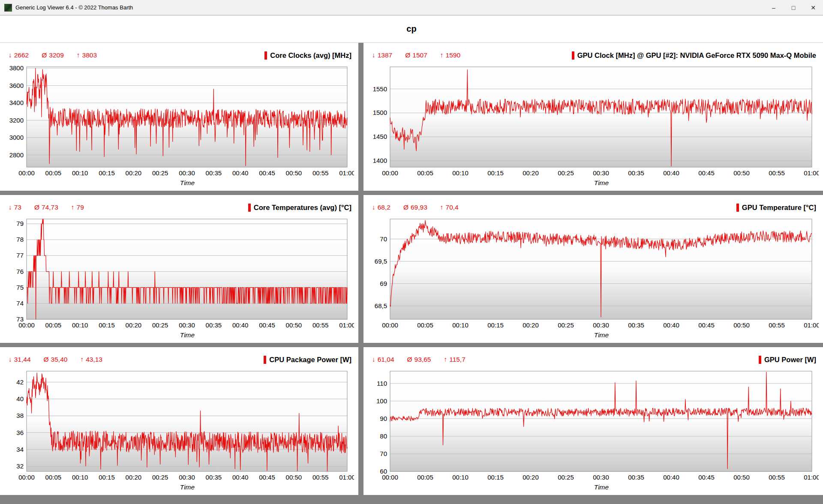 The height and width of the screenshot is (504, 823). Describe the element at coordinates (179, 359) in the screenshot. I see `chart-header: ↓31,44 Ø35,40 ↑43,13 CPU Package Power […` at that location.